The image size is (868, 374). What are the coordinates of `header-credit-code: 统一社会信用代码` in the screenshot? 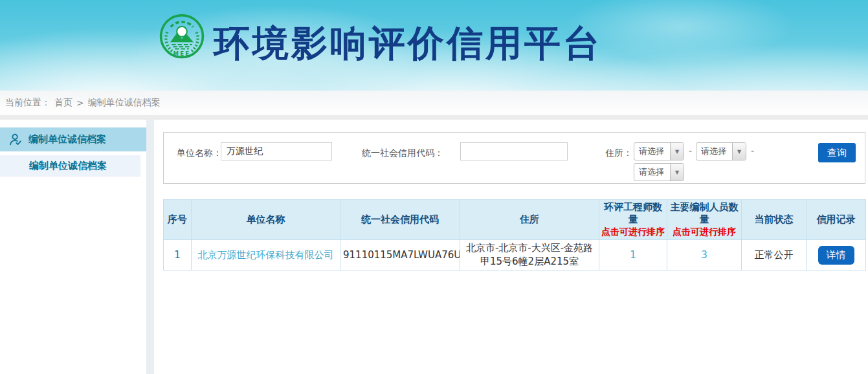 It's located at (400, 220).